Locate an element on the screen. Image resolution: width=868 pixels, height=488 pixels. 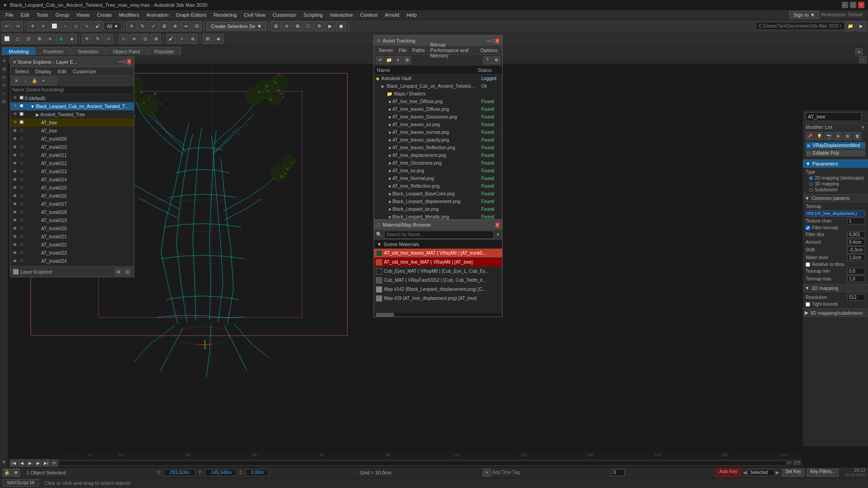
layer-mgr: ⊞ is located at coordinates (276, 26).